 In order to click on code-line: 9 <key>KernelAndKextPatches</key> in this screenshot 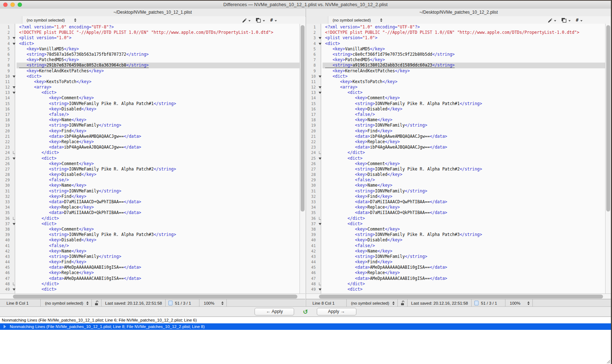, I will do `click(150, 71)`.